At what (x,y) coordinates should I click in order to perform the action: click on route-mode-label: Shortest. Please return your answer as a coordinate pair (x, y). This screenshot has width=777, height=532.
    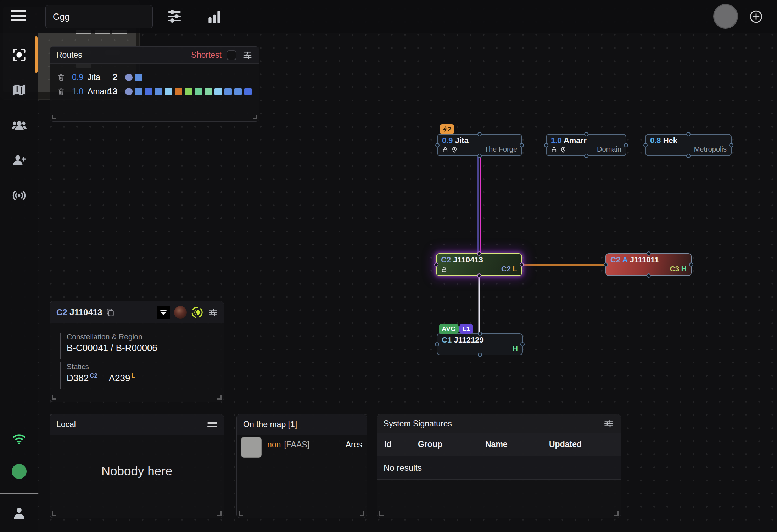
    Looking at the image, I should click on (206, 55).